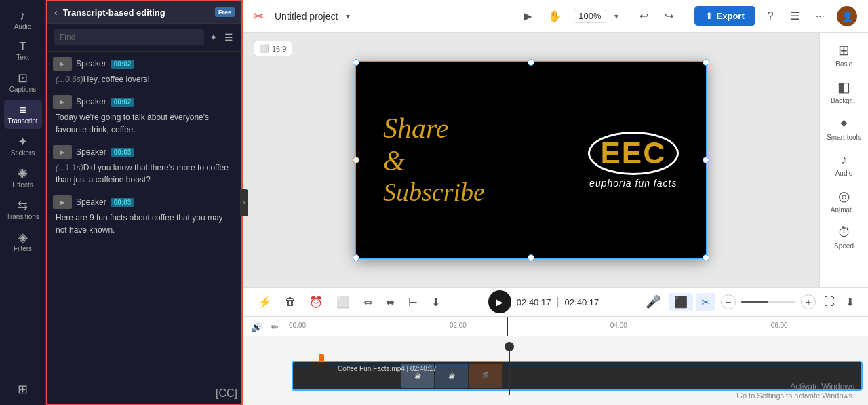 This screenshot has height=405, width=868. Describe the element at coordinates (226, 393) in the screenshot. I see `cc-button: [CC]` at that location.